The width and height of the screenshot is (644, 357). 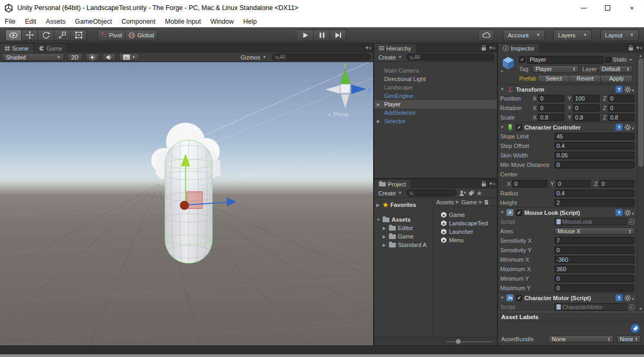 What do you see at coordinates (629, 339) in the screenshot?
I see `assetbundle-variant-dropdown: None▲▼` at bounding box center [629, 339].